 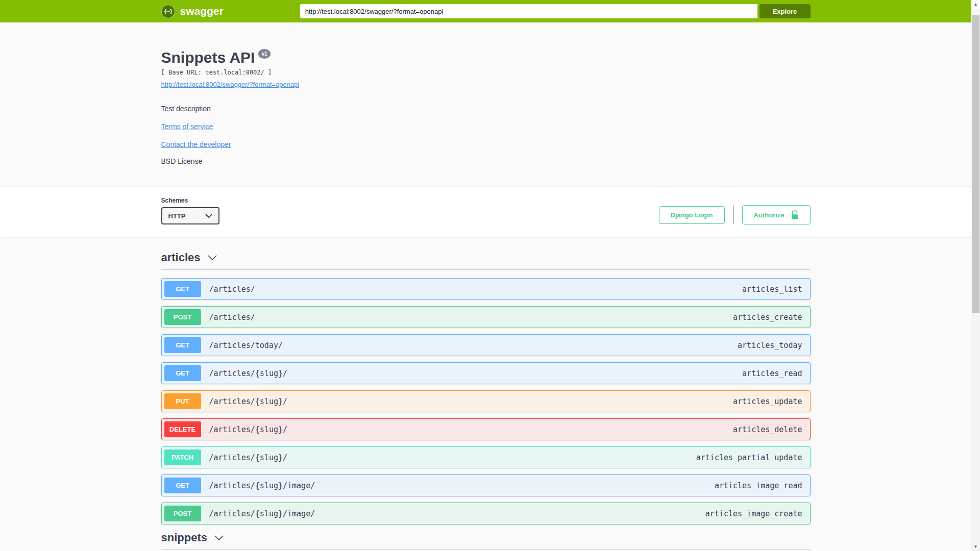 What do you see at coordinates (486, 401) in the screenshot?
I see `opblock-articles_update: PUT/articles/{slug}/articles_update` at bounding box center [486, 401].